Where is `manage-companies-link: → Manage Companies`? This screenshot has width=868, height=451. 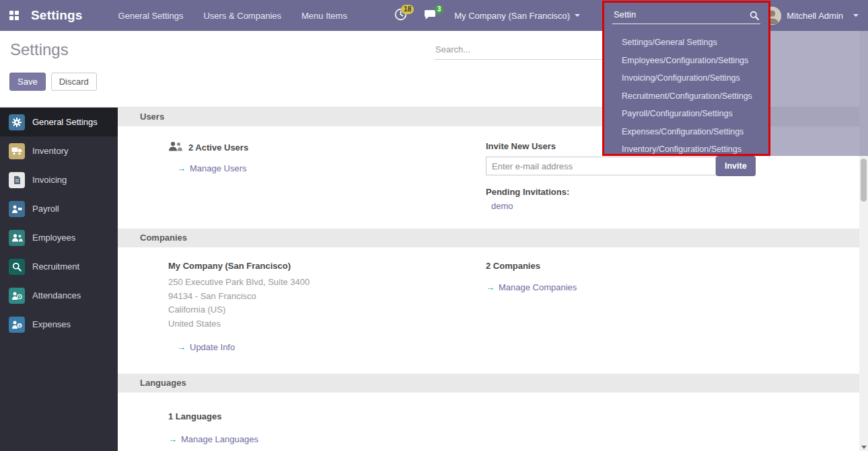 manage-companies-link: → Manage Companies is located at coordinates (673, 288).